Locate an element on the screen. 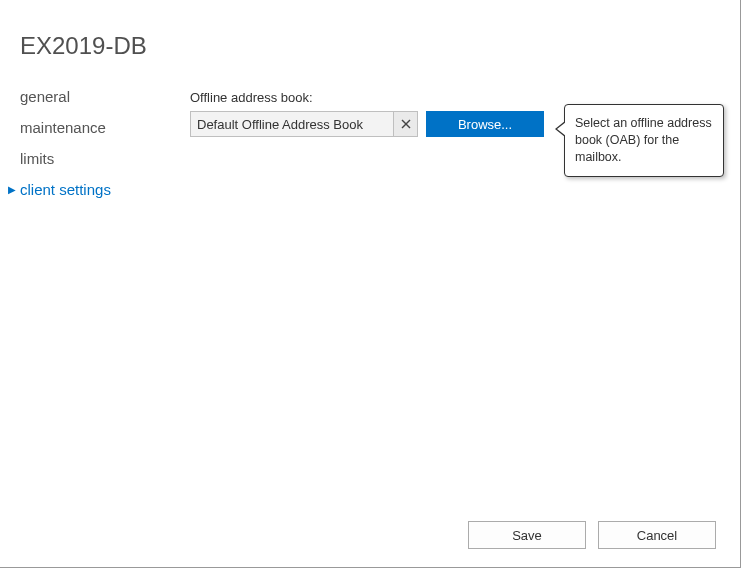  oab-input-wrap is located at coordinates (304, 124).